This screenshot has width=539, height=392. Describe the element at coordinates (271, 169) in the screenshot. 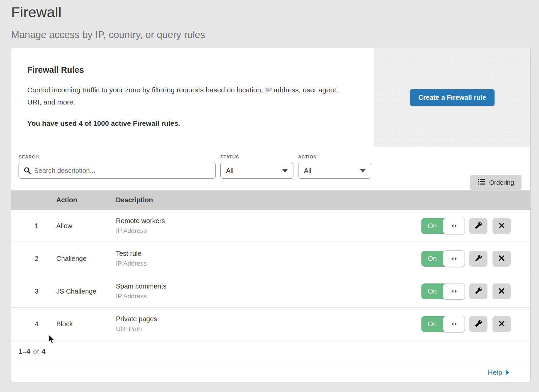

I see `filter-section: SEARCH STATUS All ACTION All` at that location.